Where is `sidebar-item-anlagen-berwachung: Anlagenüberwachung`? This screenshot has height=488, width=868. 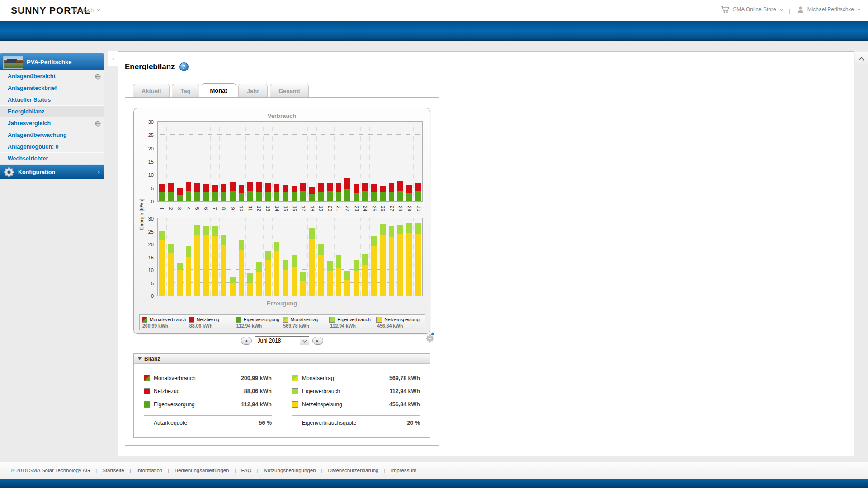 sidebar-item-anlagen-berwachung: Anlagenüberwachung is located at coordinates (52, 135).